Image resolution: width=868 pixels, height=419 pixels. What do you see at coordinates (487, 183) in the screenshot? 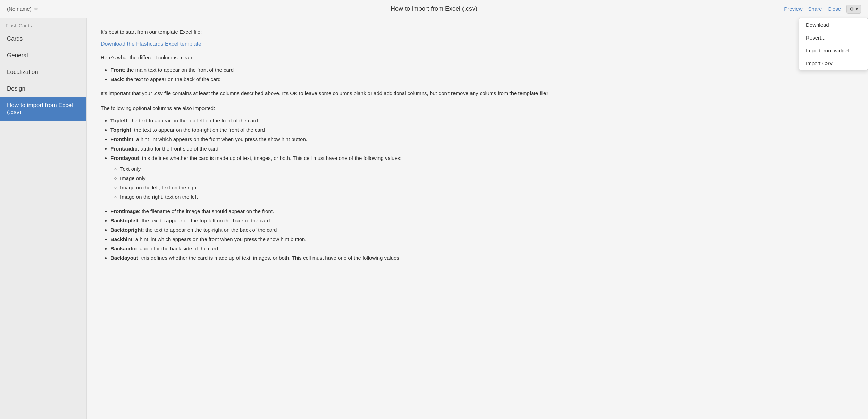
I see `frontlayout-values: Text only Image only Image on the left, …` at bounding box center [487, 183].